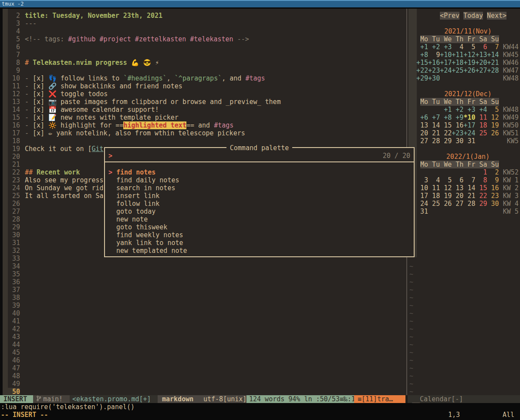 This screenshot has width=520, height=420. What do you see at coordinates (457, 71) in the screenshot?
I see `calendar-day: +25` at bounding box center [457, 71].